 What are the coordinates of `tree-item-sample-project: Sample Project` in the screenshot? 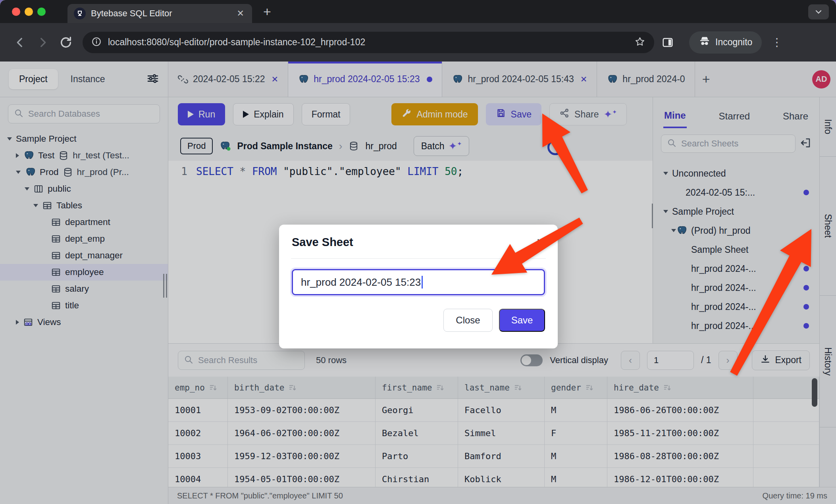 It's located at (84, 139).